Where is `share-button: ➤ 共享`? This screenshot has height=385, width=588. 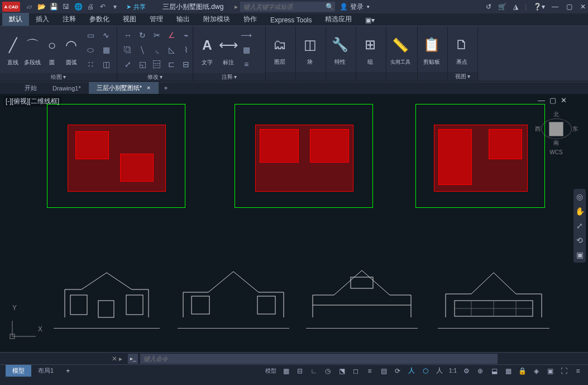 share-button: ➤ 共享 is located at coordinates (136, 7).